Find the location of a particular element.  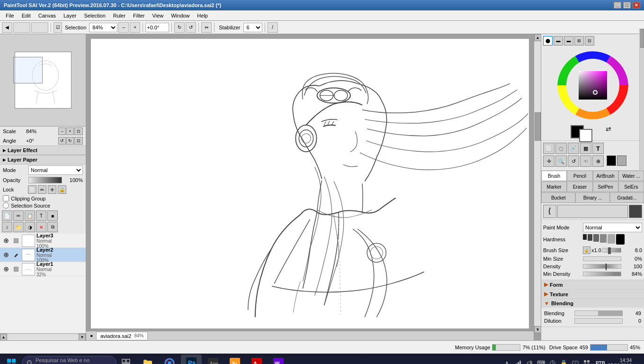

new-linework-btn: 📋 is located at coordinates (30, 216).